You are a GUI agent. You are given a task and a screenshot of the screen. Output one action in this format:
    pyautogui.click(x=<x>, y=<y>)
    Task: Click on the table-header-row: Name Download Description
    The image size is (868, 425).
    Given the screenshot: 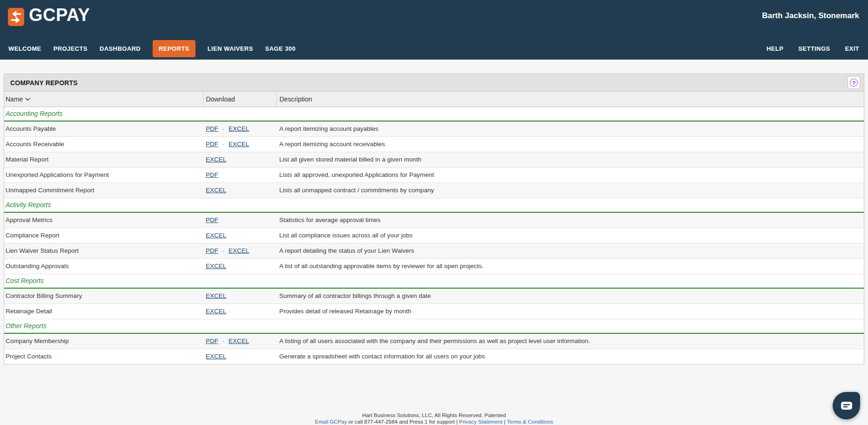 What is the action you would take?
    pyautogui.click(x=434, y=99)
    